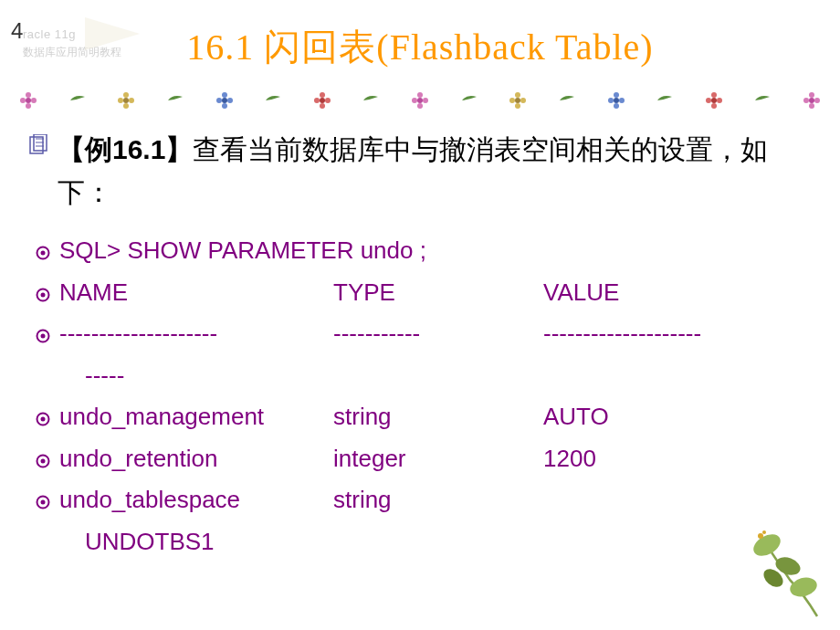  I want to click on slide-title: 16.1 闪回表(Flashback Table), so click(420, 37).